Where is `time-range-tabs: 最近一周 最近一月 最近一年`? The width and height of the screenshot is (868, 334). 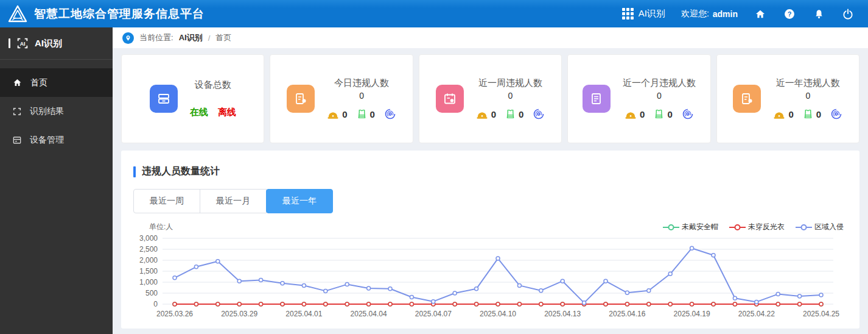 time-range-tabs: 最近一周 最近一月 最近一年 is located at coordinates (233, 201).